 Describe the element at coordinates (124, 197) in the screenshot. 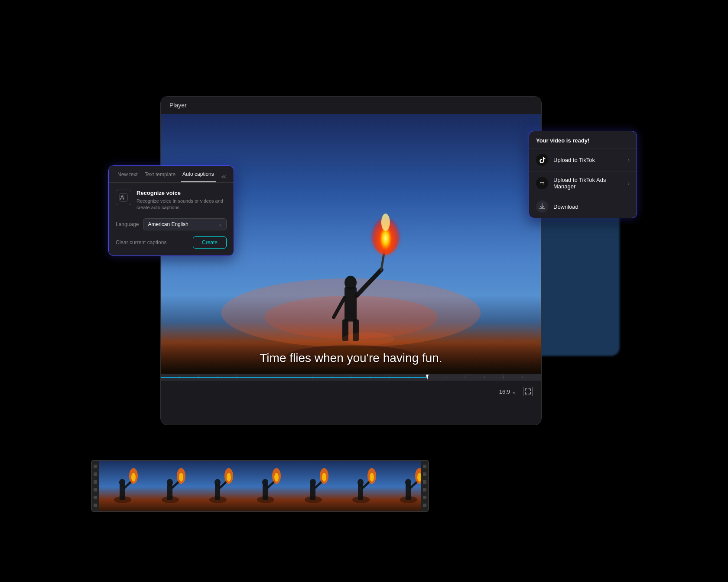

I see `recognize-voice-icon: A i` at that location.